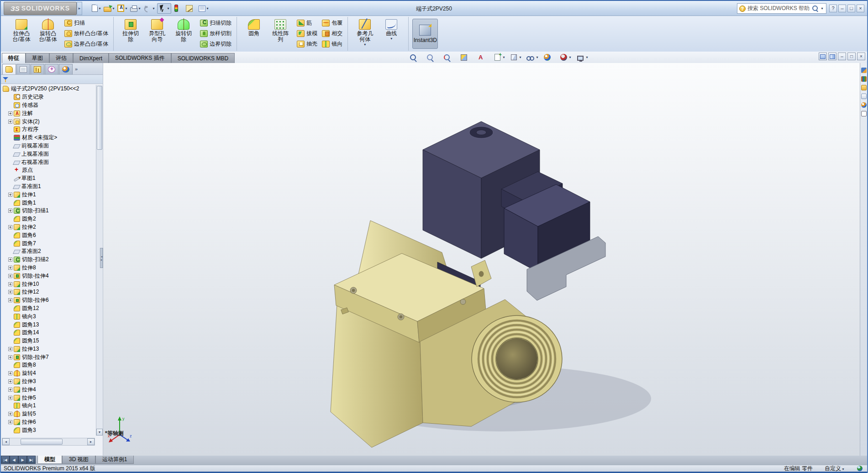  I want to click on doc-close-button: ×, so click(861, 57).